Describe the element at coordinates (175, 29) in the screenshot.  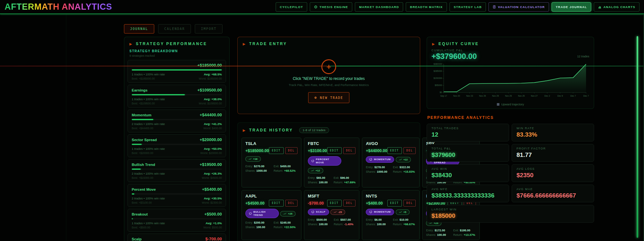
I see `tab-calendar: CALENDAR` at that location.